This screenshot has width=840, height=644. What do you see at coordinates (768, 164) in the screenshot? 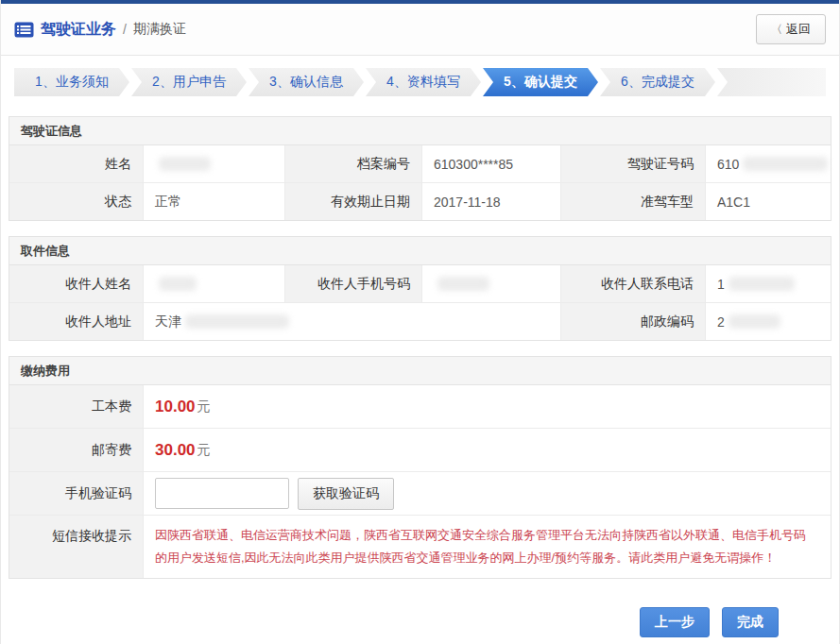
I see `license-no-value: 610` at bounding box center [768, 164].